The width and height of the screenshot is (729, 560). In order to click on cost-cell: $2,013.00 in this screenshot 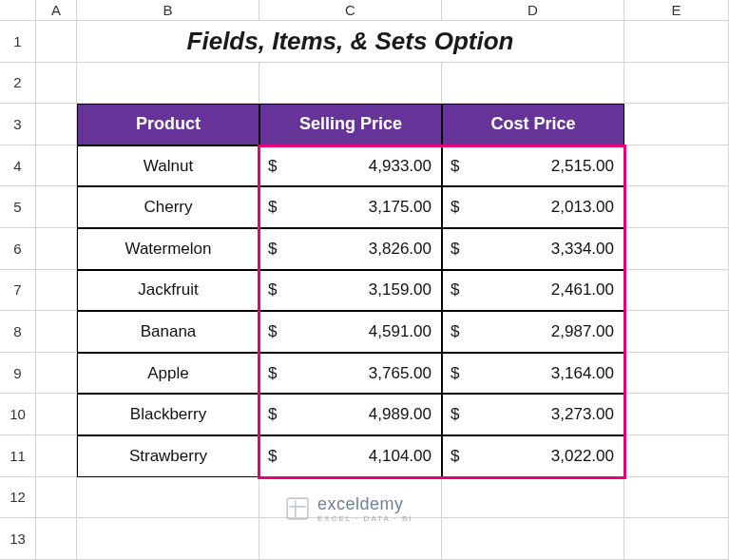, I will do `click(533, 207)`.